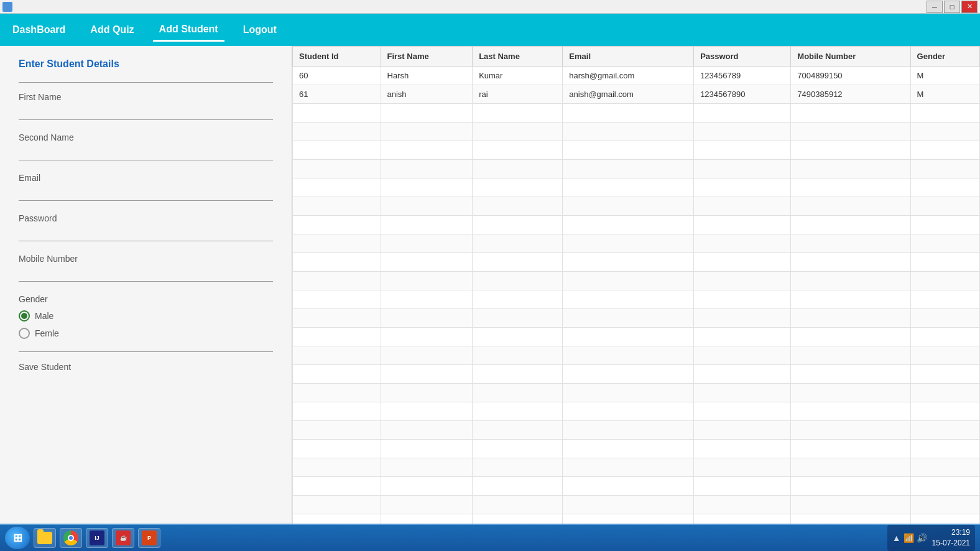  Describe the element at coordinates (935, 7) in the screenshot. I see `minimize-button: ─` at that location.